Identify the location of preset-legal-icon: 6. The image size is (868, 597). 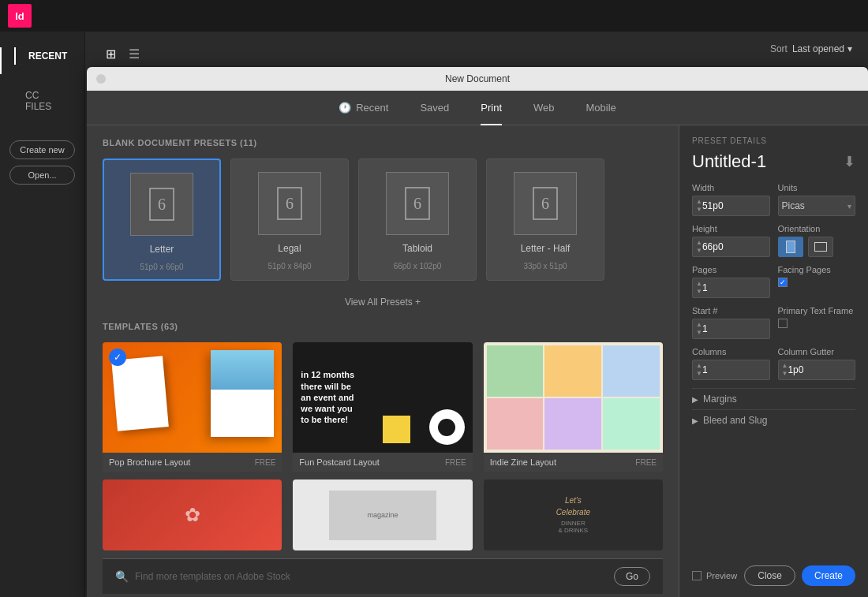
(290, 203).